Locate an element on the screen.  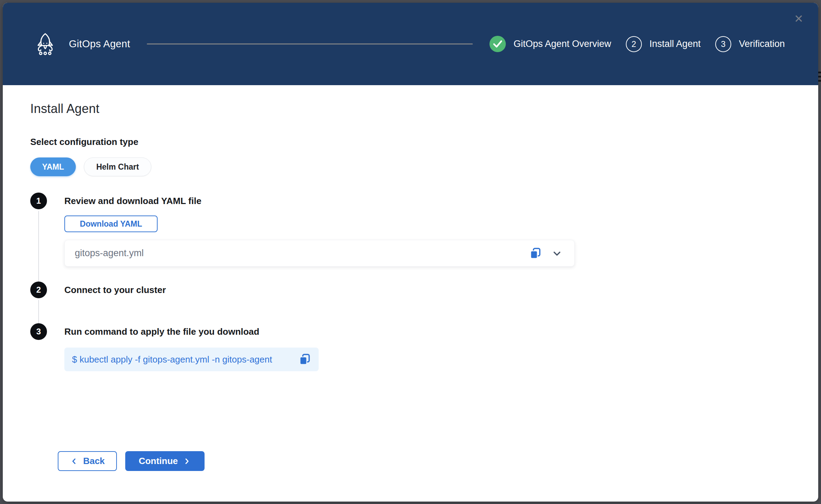
step-title: Review and download YAML file is located at coordinates (441, 201).